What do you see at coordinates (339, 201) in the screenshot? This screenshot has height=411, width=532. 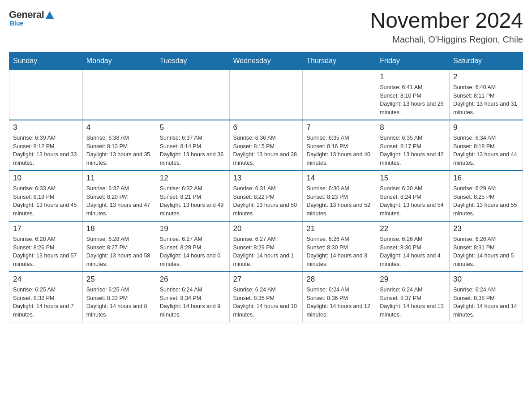 I see `day-info: Sunrise: 6:30 AMSunset: 8:23 PMDaylight:…` at bounding box center [339, 201].